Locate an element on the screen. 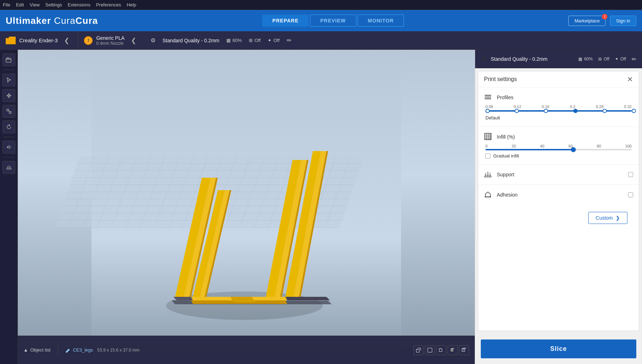 The height and width of the screenshot is (364, 642). profiles-row: Profiles is located at coordinates (559, 97).